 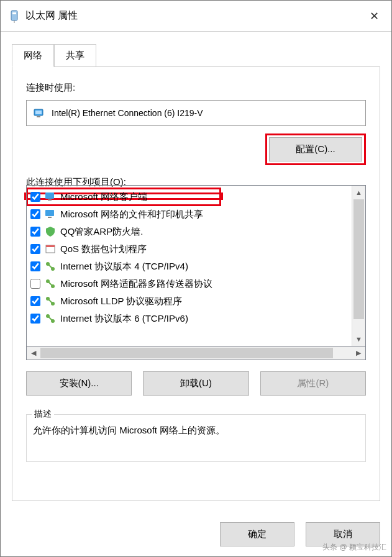 I want to click on tab-network: 网络, so click(x=33, y=56).